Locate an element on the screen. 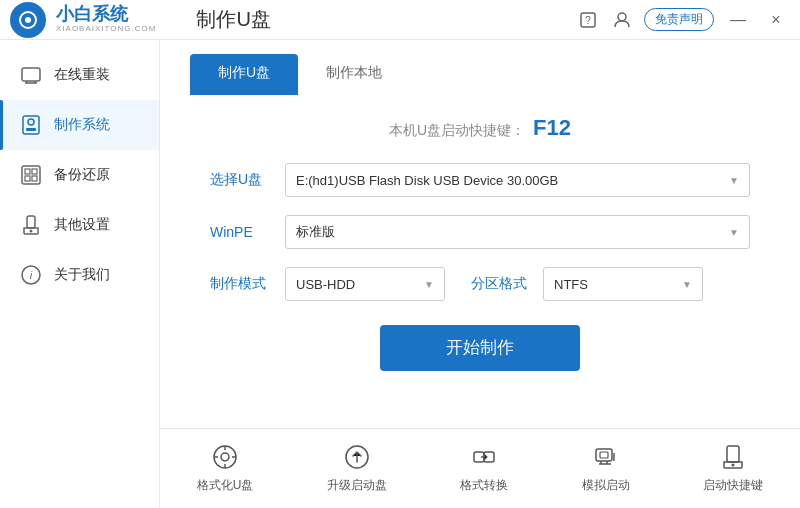 This screenshot has height=508, width=800. shortcut-prefix: 本机U盘启动快捷键： is located at coordinates (457, 130).